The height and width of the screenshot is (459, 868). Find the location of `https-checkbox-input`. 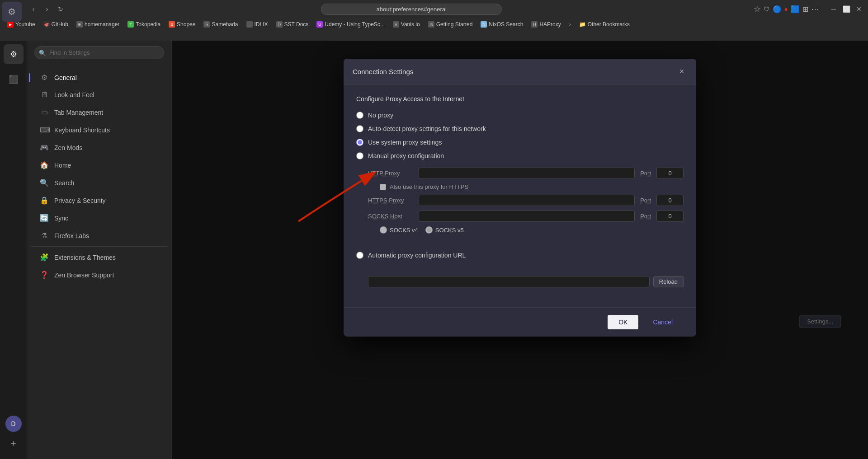

https-checkbox-input is located at coordinates (383, 187).